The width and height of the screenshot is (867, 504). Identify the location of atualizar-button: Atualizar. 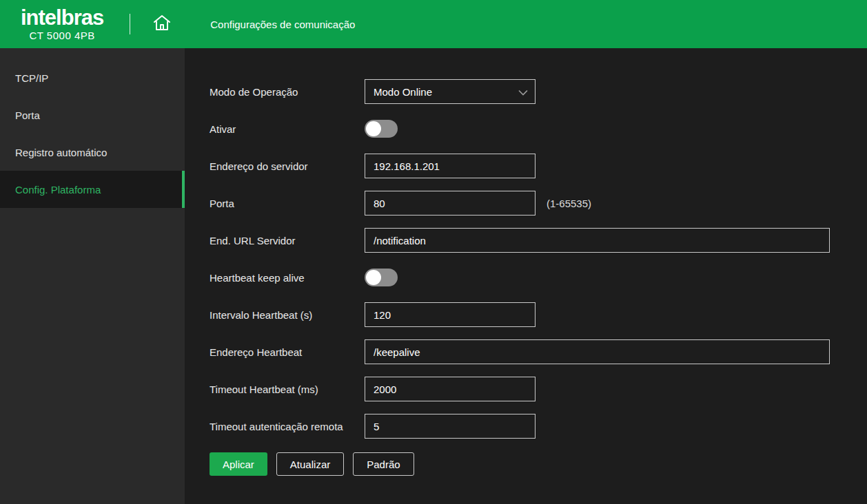
(310, 464).